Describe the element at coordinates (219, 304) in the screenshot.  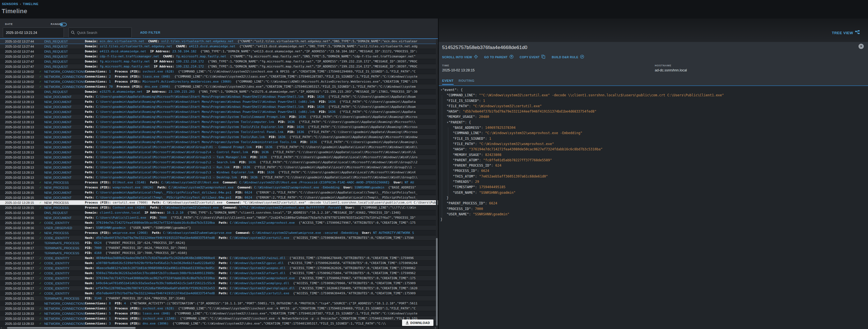
I see `timeline-row: 2025-10-02 13:28:33NETWORK_CONNECTIONSCo…` at that location.